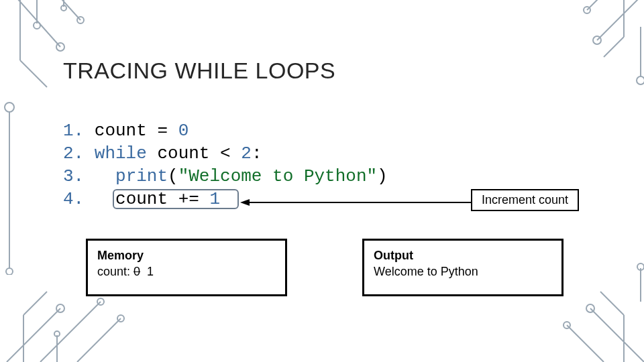 This screenshot has height=362, width=644. Describe the element at coordinates (525, 200) in the screenshot. I see `callout-increment: Increment count` at that location.